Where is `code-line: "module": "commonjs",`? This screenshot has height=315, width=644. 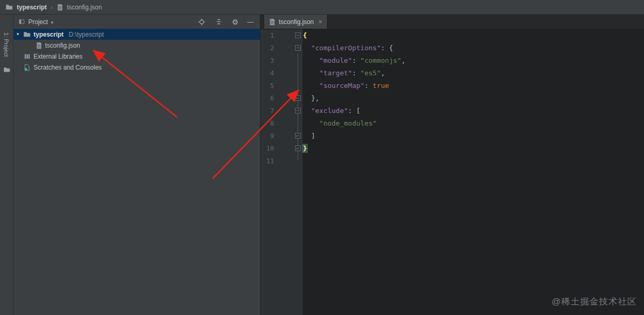
code-line: "module": "commonjs", is located at coordinates (474, 61).